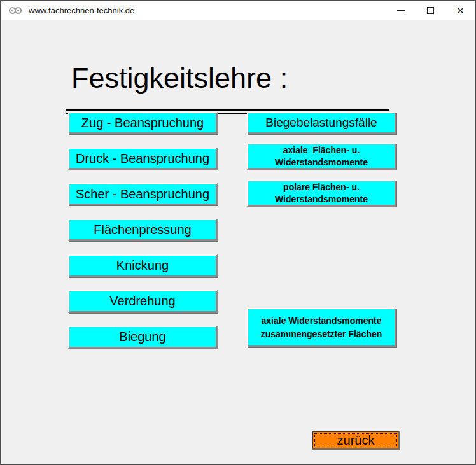 This screenshot has height=465, width=476. I want to click on button-knickung: Knickung, so click(143, 266).